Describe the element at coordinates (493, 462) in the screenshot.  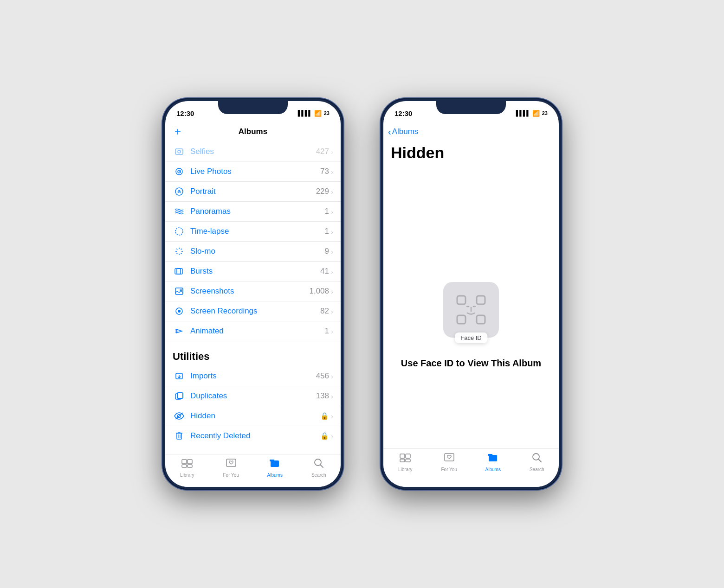
I see `tab-albums-right: Albums` at that location.